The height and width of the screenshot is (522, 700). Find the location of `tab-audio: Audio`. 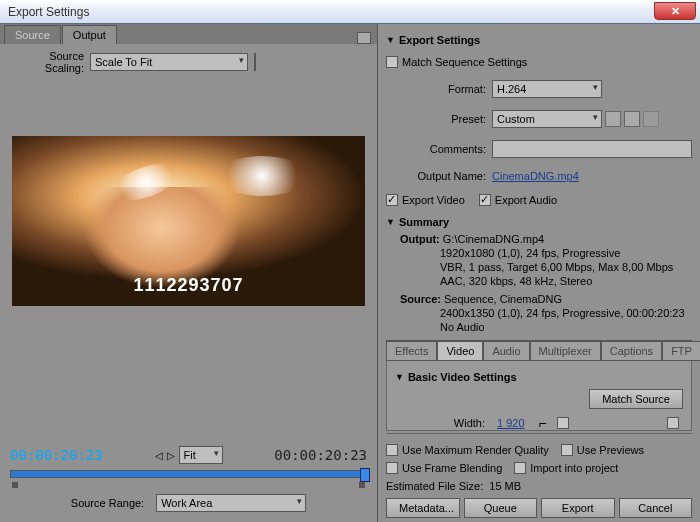

tab-audio: Audio is located at coordinates (506, 351).